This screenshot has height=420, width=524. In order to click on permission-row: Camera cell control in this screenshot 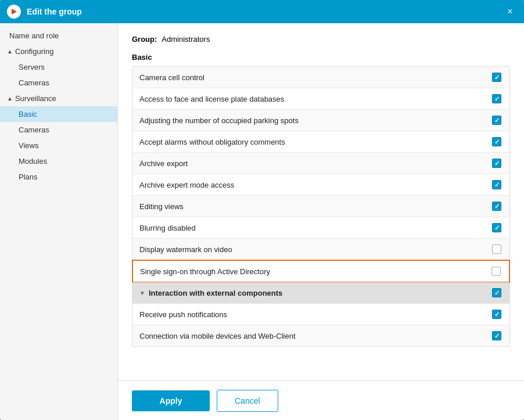, I will do `click(321, 78)`.